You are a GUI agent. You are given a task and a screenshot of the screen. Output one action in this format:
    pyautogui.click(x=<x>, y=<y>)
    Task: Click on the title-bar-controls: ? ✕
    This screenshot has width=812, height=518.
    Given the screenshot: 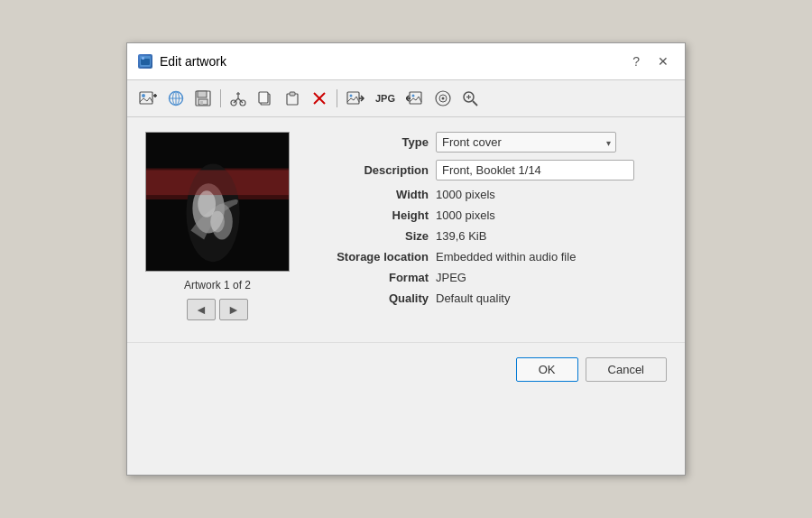 What is the action you would take?
    pyautogui.click(x=651, y=61)
    